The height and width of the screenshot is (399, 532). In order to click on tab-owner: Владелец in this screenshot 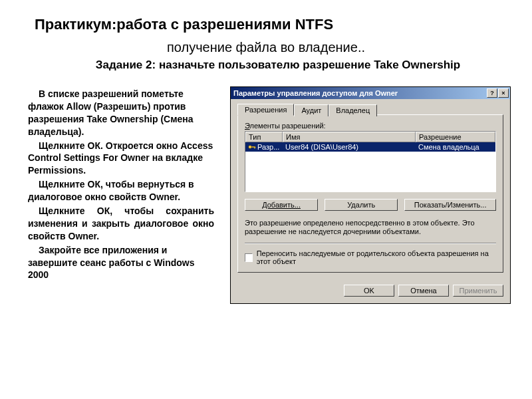, I will do `click(352, 110)`.